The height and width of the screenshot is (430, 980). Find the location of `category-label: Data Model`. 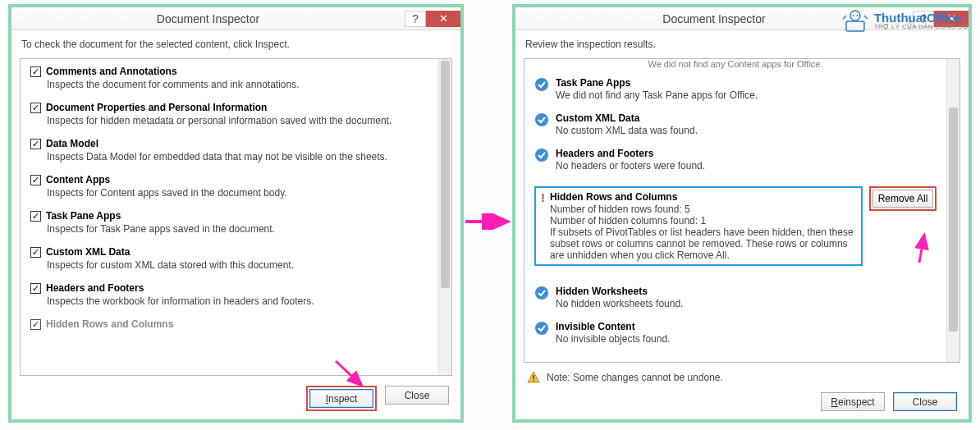

category-label: Data Model is located at coordinates (72, 144).